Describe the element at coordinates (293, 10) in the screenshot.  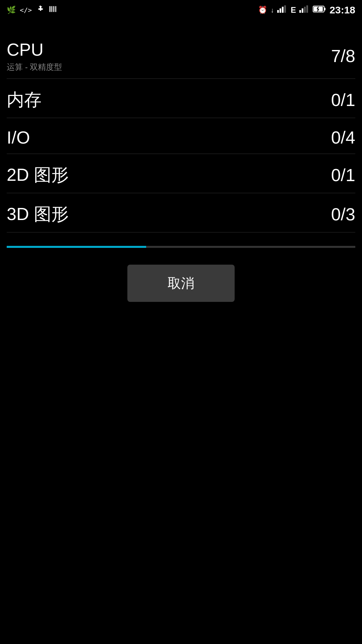
I see `e-icon: E` at that location.